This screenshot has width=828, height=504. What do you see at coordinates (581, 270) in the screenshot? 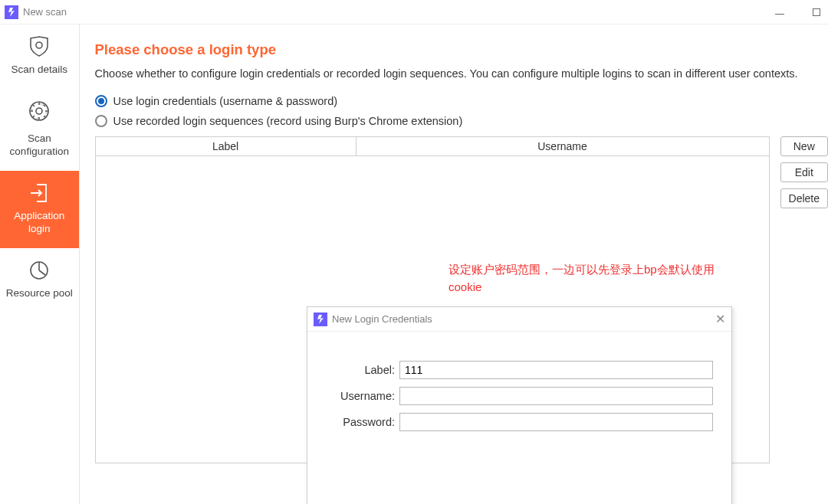
I see `annotation-line1: 设定账户密码范围，一边可以先登录上bp会默认使用` at bounding box center [581, 270].